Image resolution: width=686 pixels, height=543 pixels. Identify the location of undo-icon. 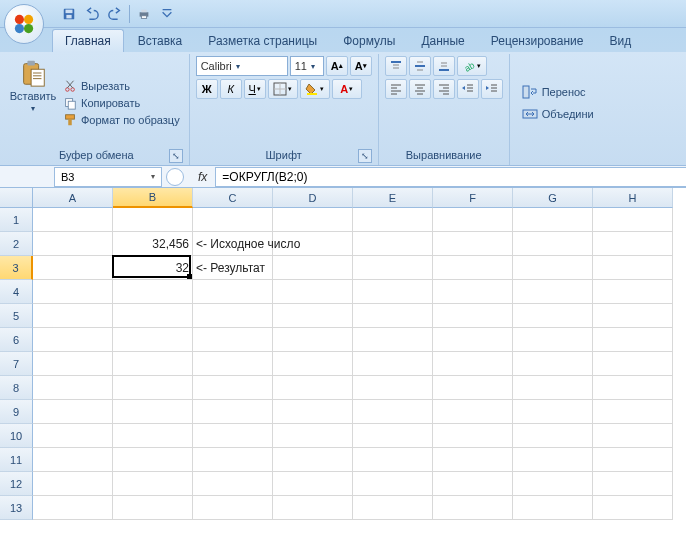
(92, 14).